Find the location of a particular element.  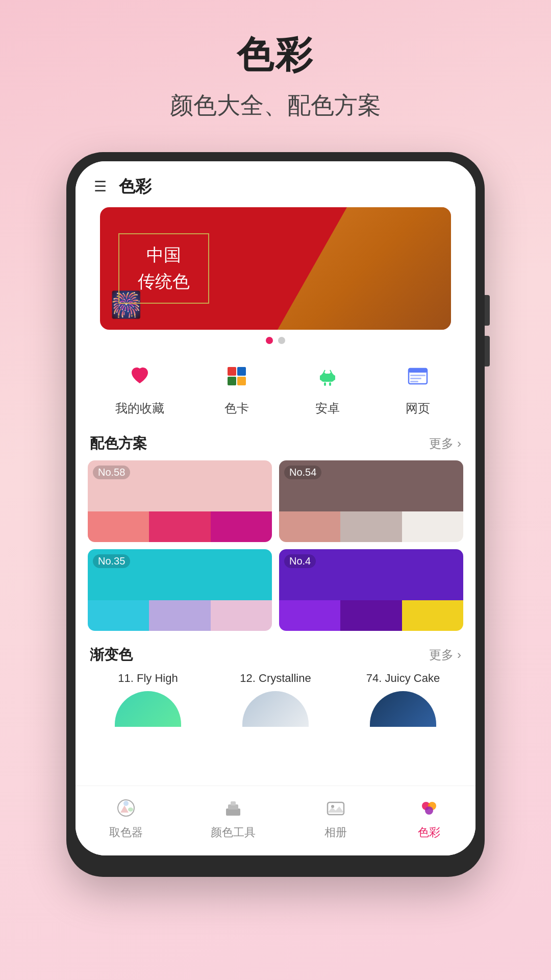

colors-icon is located at coordinates (429, 808).